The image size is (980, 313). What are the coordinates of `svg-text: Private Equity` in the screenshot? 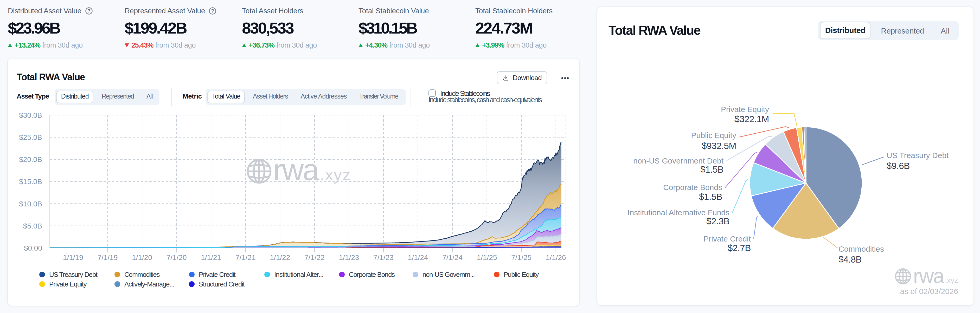 It's located at (745, 110).